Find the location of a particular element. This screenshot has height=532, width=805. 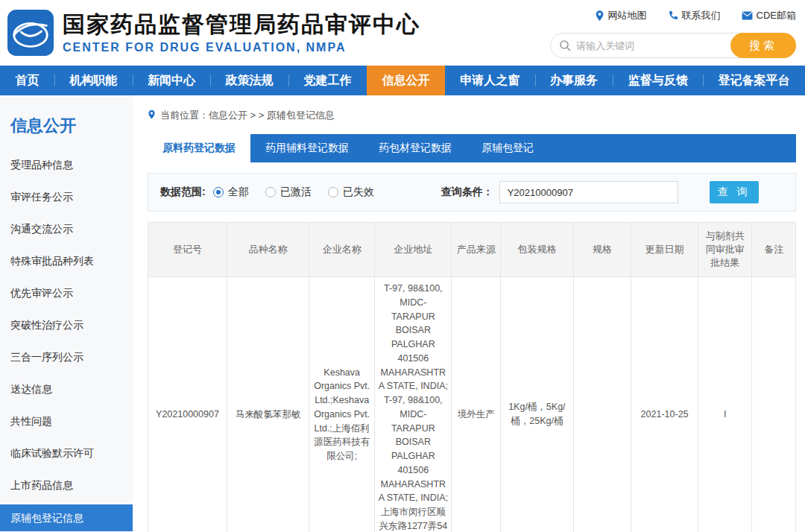

nav-item-home: 首页 is located at coordinates (27, 80).